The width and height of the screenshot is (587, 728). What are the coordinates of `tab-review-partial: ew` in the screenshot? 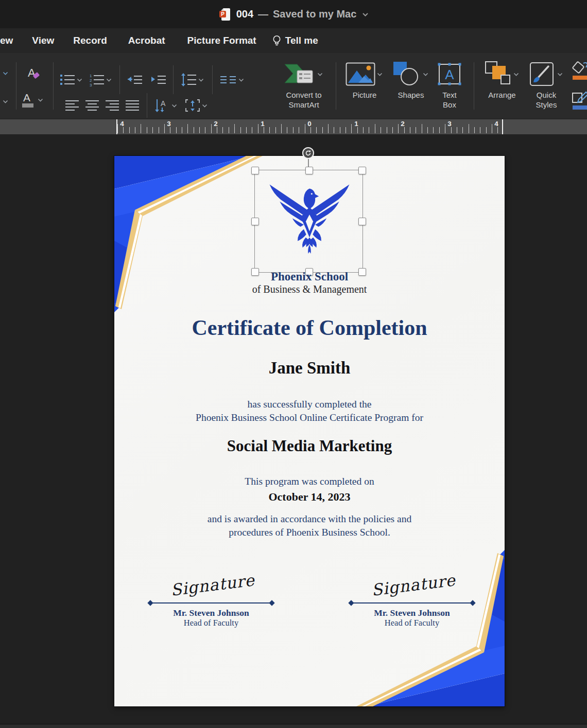 It's located at (6, 41).